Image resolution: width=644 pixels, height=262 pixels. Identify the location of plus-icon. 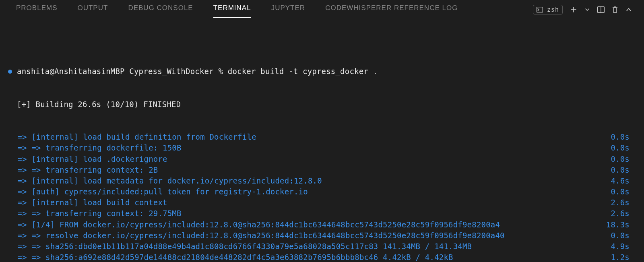
(574, 10).